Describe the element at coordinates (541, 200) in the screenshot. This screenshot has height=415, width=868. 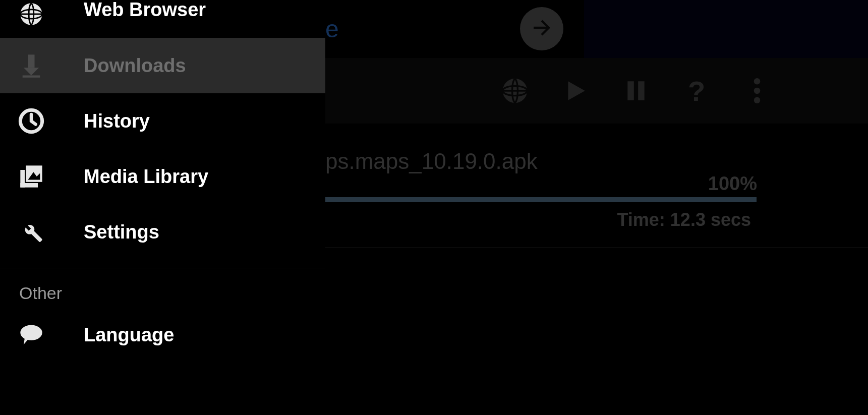
I see `download-progress-bar` at that location.